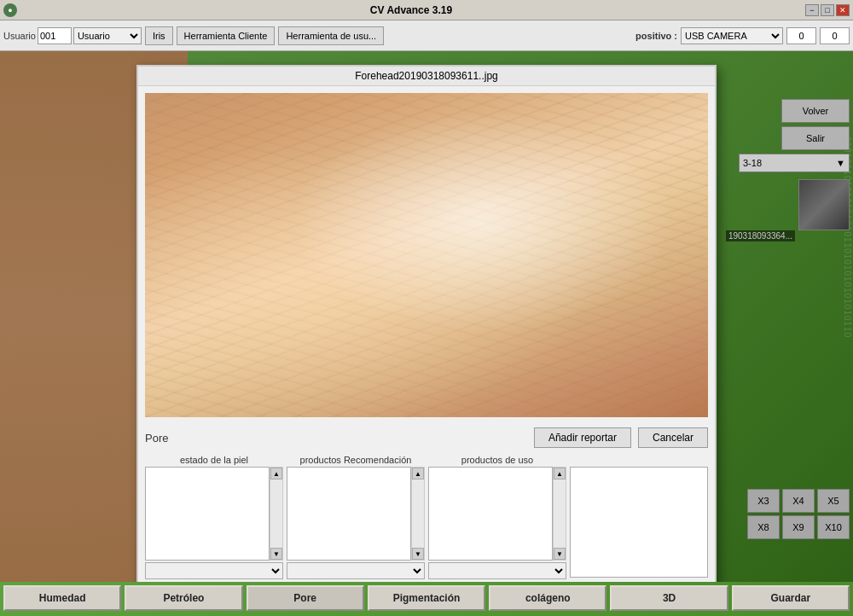 The width and height of the screenshot is (853, 616). Describe the element at coordinates (802, 36) in the screenshot. I see `cam-num1-input` at that location.